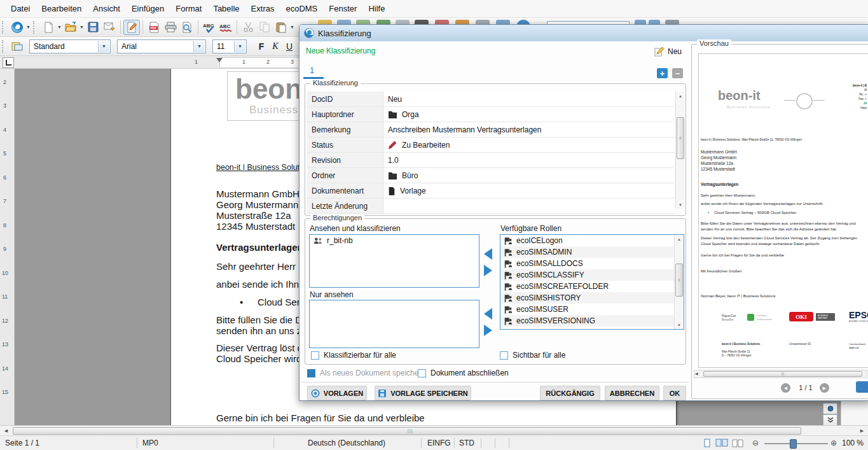 The height and width of the screenshot is (450, 868). What do you see at coordinates (93, 27) in the screenshot?
I see `save-button` at bounding box center [93, 27].